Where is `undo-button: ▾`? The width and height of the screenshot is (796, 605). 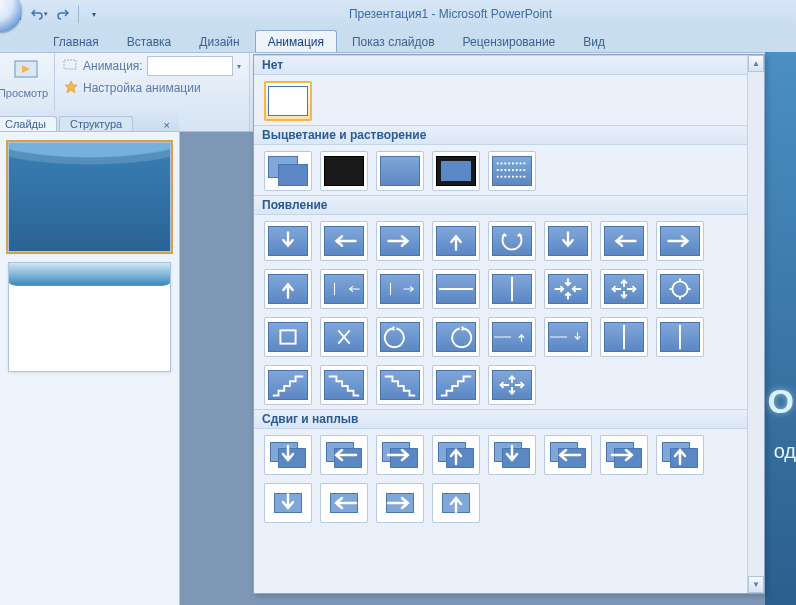 undo-button: ▾ is located at coordinates (39, 14).